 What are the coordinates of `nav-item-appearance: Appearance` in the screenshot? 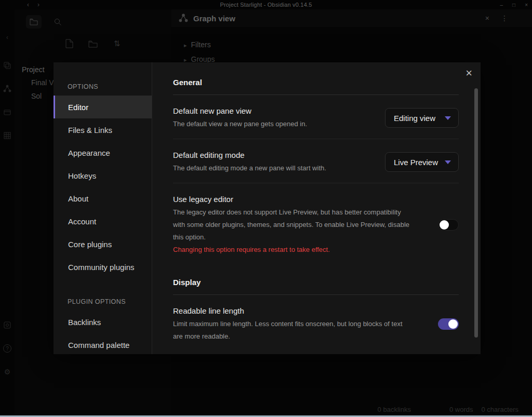 It's located at (103, 153).